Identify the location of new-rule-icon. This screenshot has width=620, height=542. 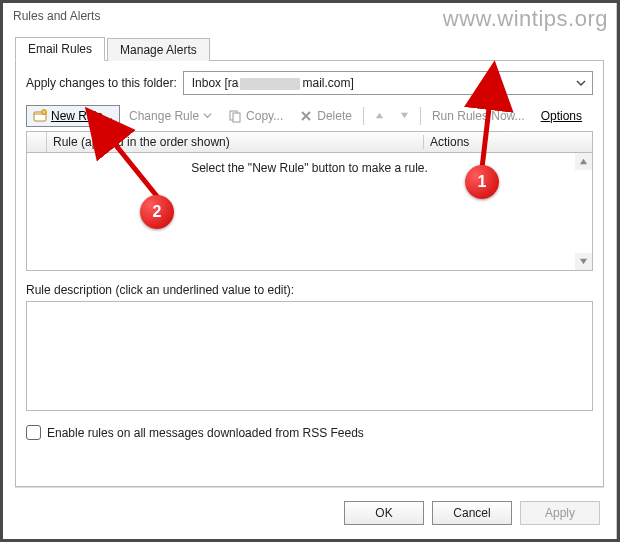
(40, 116).